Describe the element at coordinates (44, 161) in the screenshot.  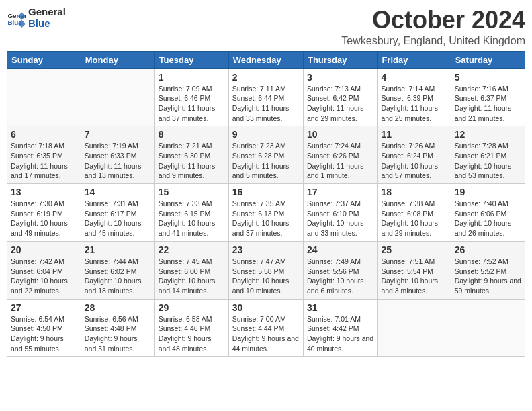
I see `day-info: Sunrise: 7:18 AM Sunset: 6:35 PM Dayligh…` at that location.